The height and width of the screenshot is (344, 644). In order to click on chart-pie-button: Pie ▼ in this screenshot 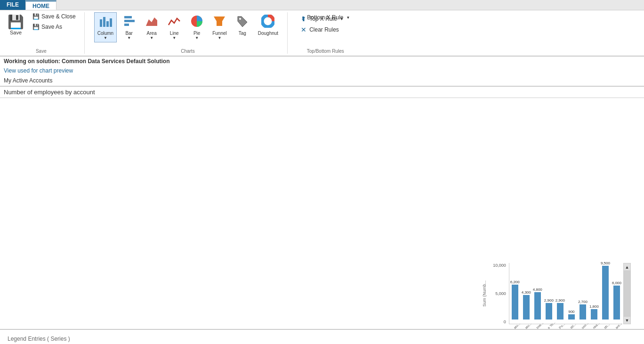, I will do `click(197, 27)`.